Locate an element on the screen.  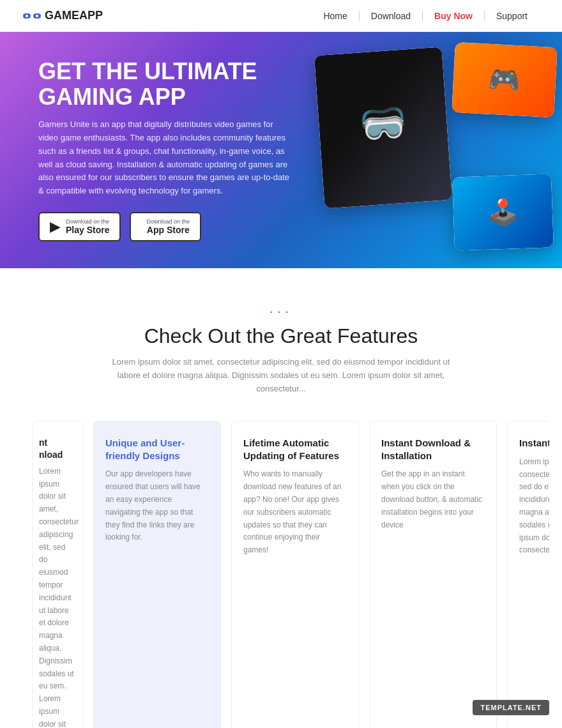
feature-partial-left-body: Lorem ipsum dolor sit amet, consectetur … is located at coordinates (57, 596).